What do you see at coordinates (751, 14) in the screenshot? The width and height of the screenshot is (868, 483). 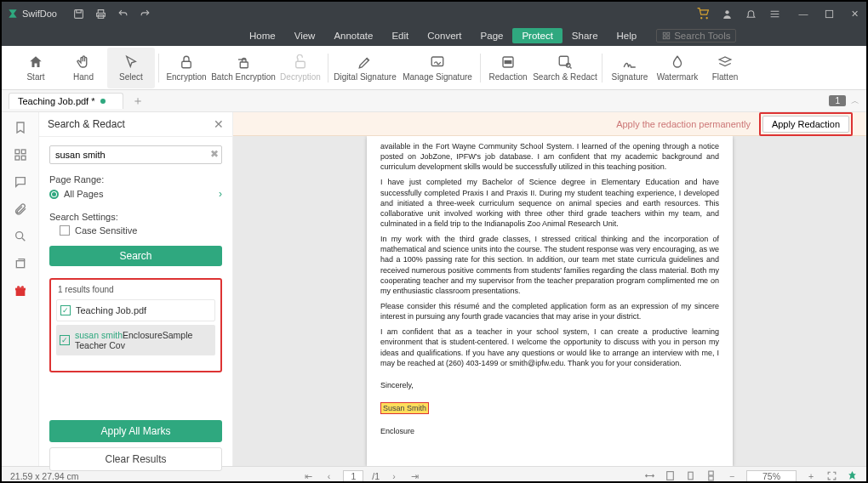 I see `bell-icon` at bounding box center [751, 14].